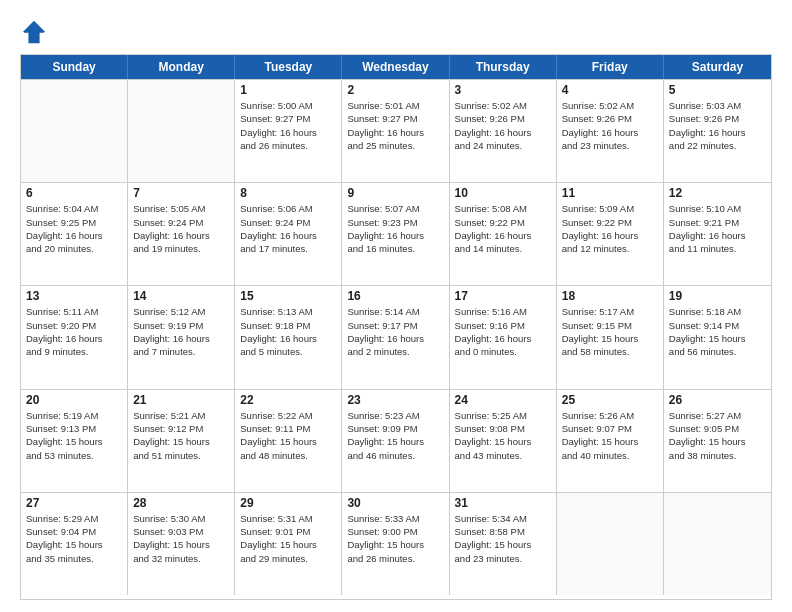  Describe the element at coordinates (288, 296) in the screenshot. I see `day-number: 15` at that location.